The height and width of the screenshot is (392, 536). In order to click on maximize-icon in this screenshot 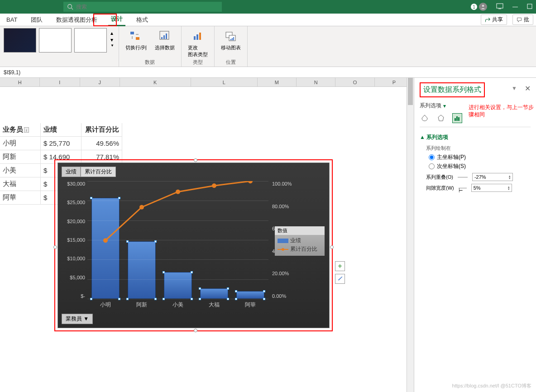, I will do `click(530, 7)`.